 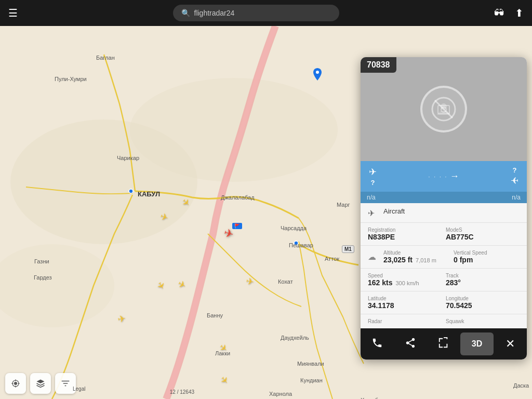 I want to click on altitude-label: Altitude, so click(x=417, y=252).